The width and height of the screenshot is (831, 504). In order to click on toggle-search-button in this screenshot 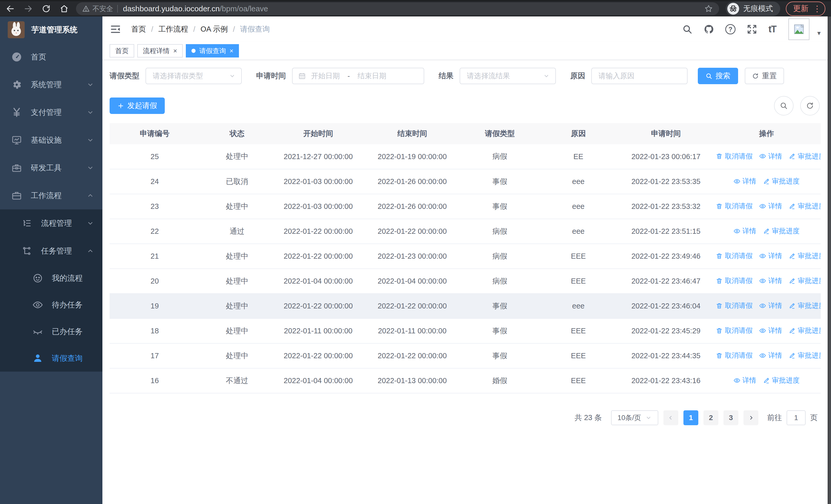, I will do `click(784, 106)`.